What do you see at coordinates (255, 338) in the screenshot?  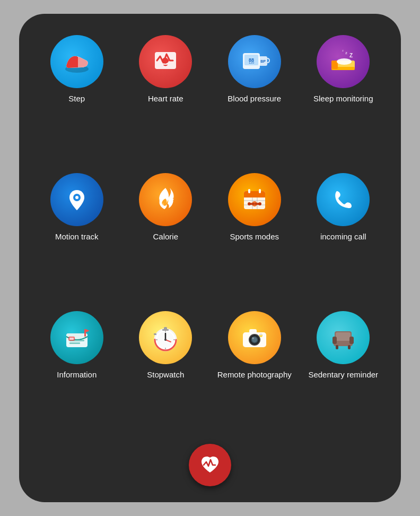 I see `remote-photography-icon` at bounding box center [255, 338].